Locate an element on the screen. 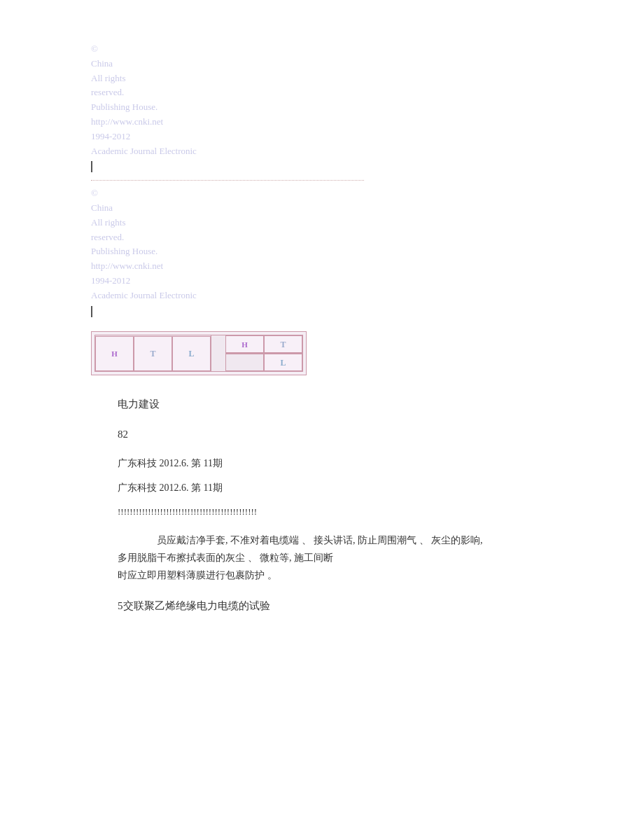 This screenshot has width=644, height=834. paragraph-text-2: 多用脱脂干布擦拭表面的灰尘 、 微粒等, 施工间断 is located at coordinates (225, 557).